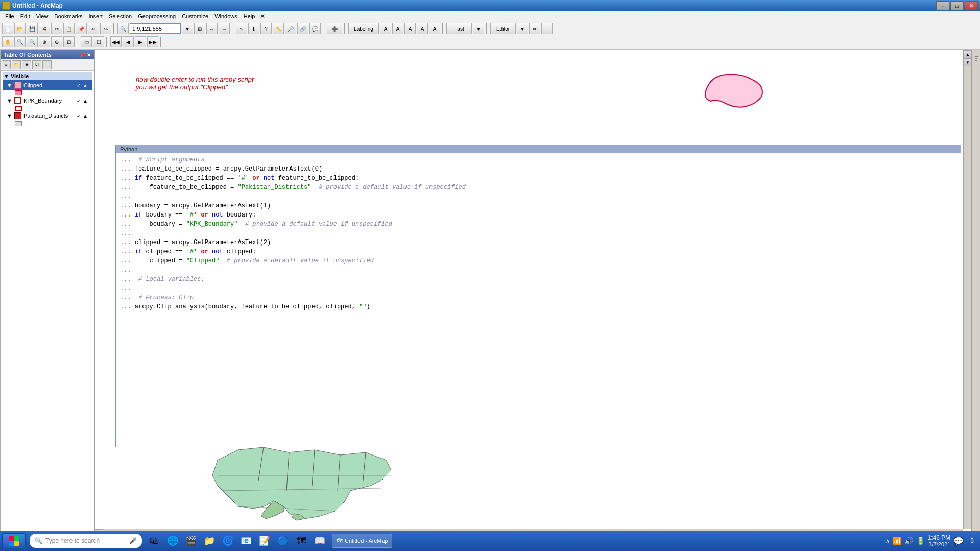 The image size is (980, 551). Describe the element at coordinates (522, 29) in the screenshot. I see `editor-dropdown: ▼` at that location.